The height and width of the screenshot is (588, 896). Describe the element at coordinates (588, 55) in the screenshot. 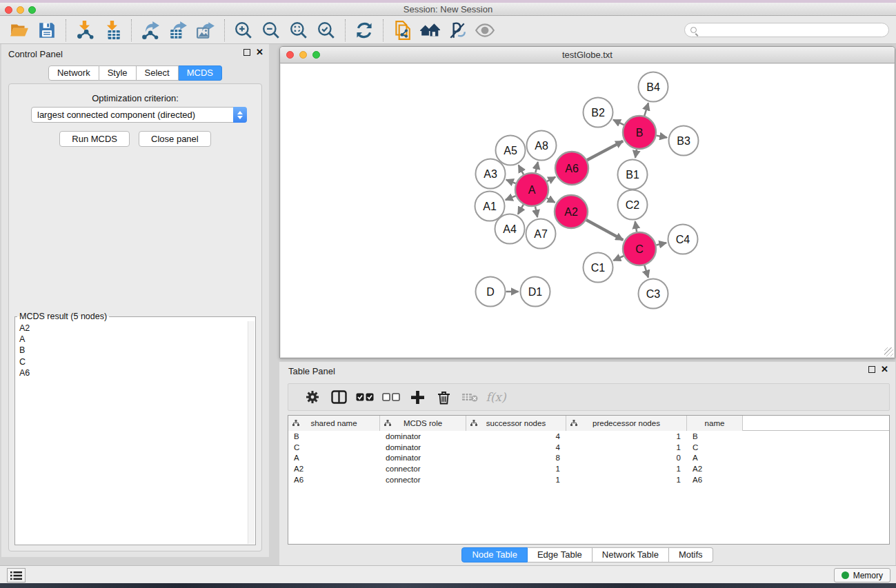

I see `network-window-titlebar: testGlobe.txt` at that location.